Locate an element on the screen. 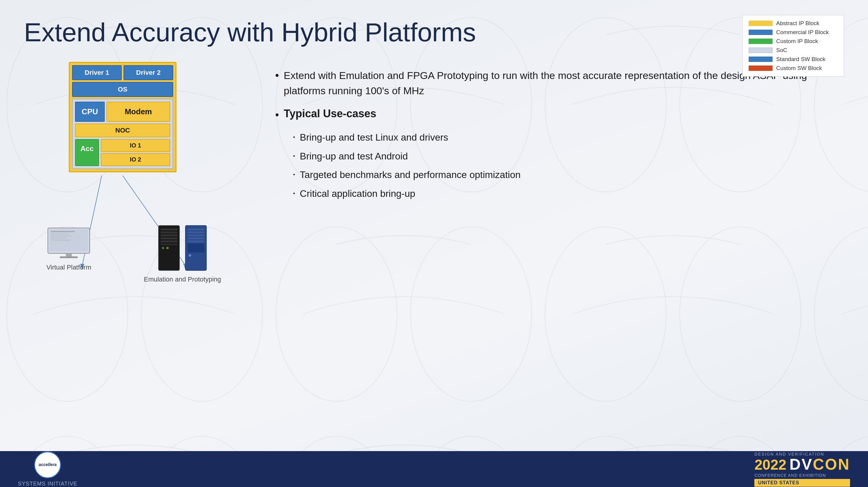 This screenshot has width=868, height=487. soc-inner-box: CPU Modem NOC Acc IO 1 IO 2 is located at coordinates (123, 134).